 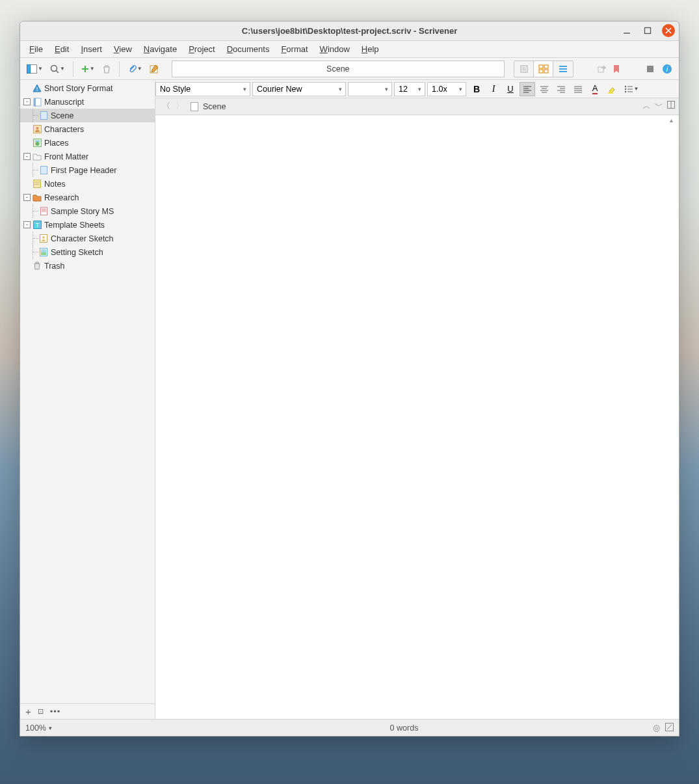 What do you see at coordinates (668, 31) in the screenshot?
I see `close-button` at bounding box center [668, 31].